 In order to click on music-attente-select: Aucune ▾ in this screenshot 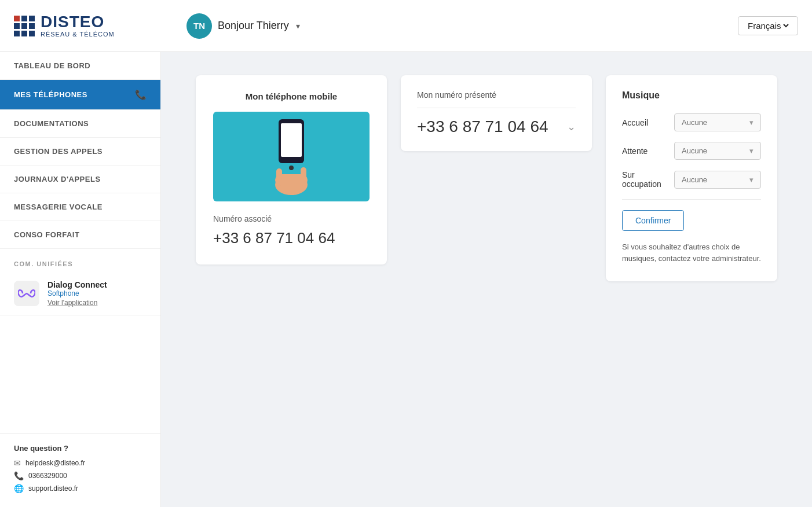, I will do `click(718, 150)`.